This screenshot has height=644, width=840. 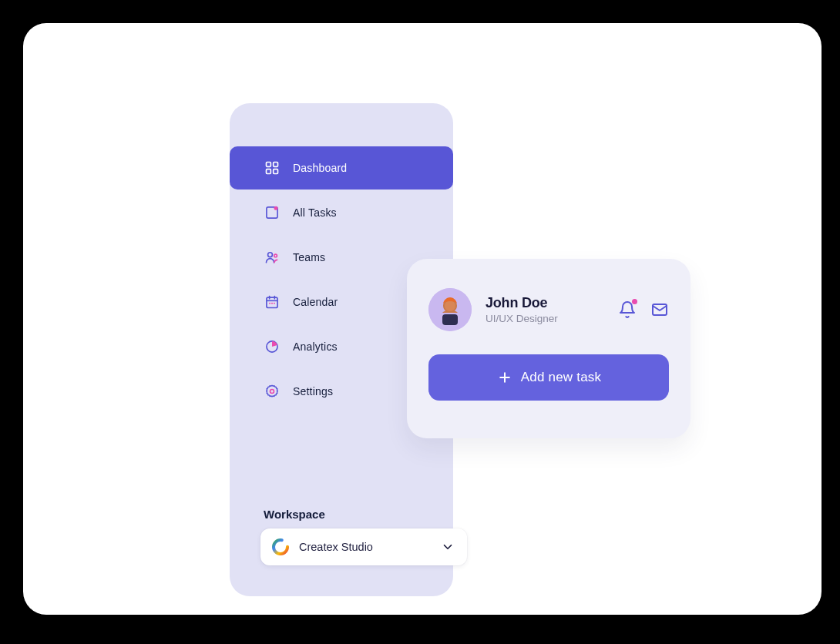 I want to click on mail-icon, so click(x=660, y=310).